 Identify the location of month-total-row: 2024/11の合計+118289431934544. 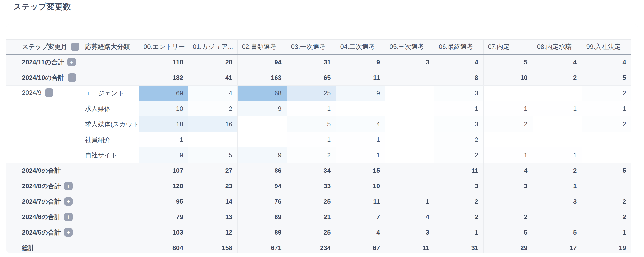
(318, 62).